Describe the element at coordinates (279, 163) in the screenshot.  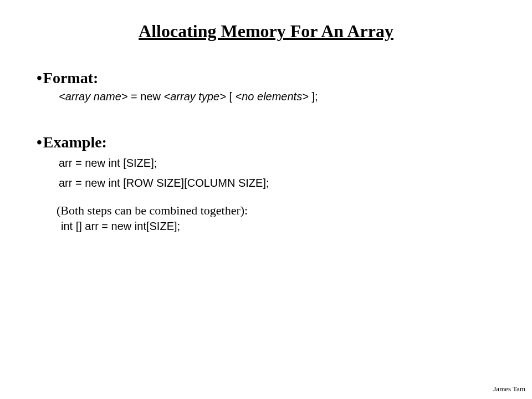
I see `example-code-line-1: arr = new int [SIZE];` at that location.